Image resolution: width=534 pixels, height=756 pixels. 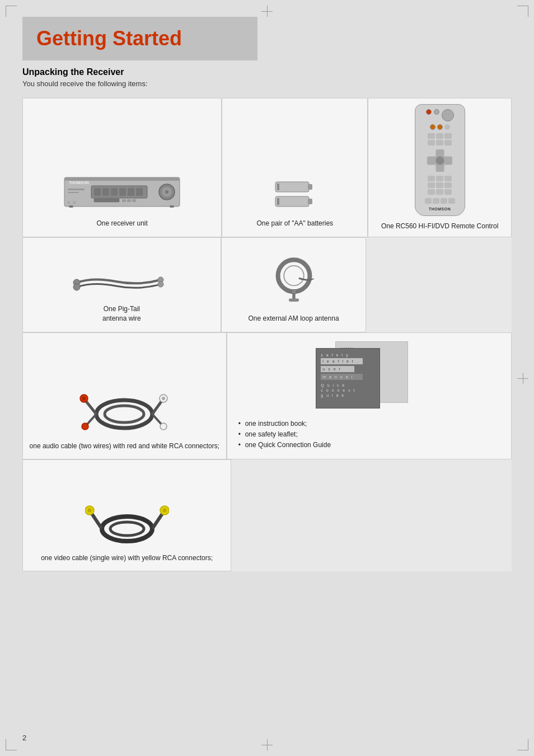 I want to click on items-row-4: one video cable (single wire) with yello…, so click(x=267, y=515).